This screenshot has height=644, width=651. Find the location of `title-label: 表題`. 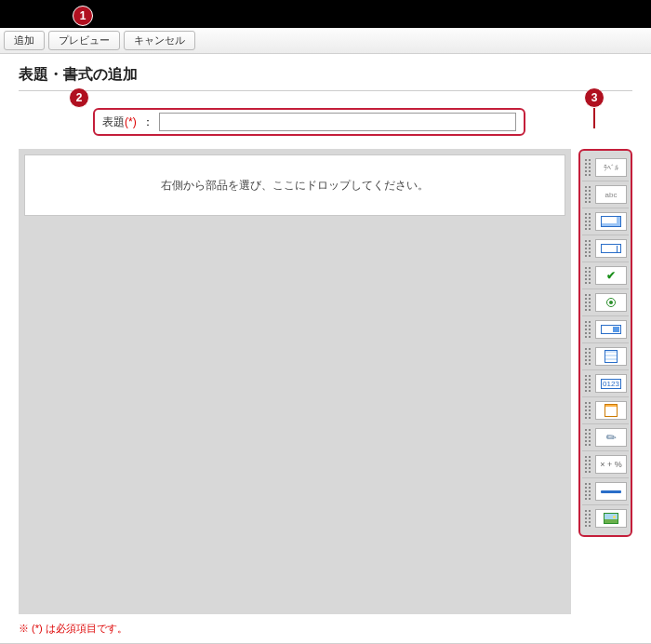

title-label: 表題 is located at coordinates (113, 123).